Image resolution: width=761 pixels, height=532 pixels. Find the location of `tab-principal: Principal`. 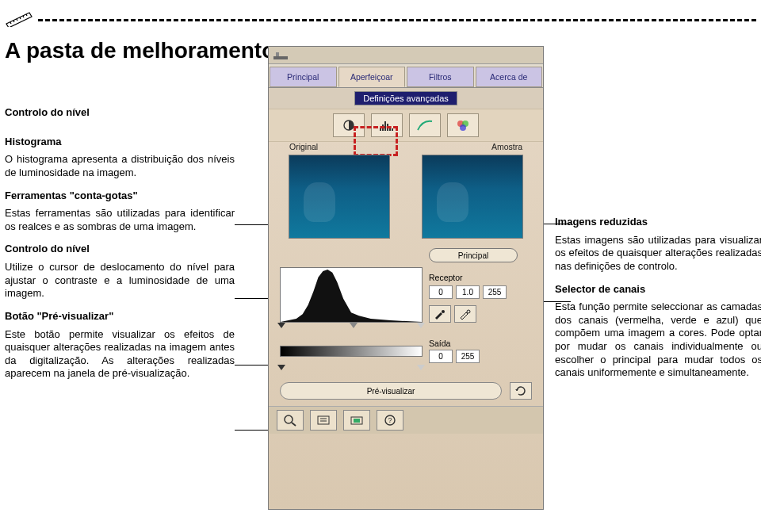

tab-principal: Principal is located at coordinates (303, 77).